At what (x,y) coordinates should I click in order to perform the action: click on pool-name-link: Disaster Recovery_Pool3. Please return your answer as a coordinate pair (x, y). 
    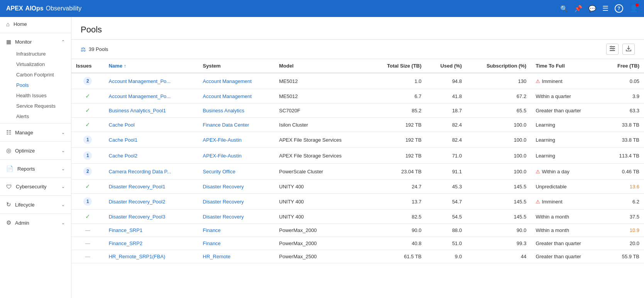
    Looking at the image, I should click on (137, 217).